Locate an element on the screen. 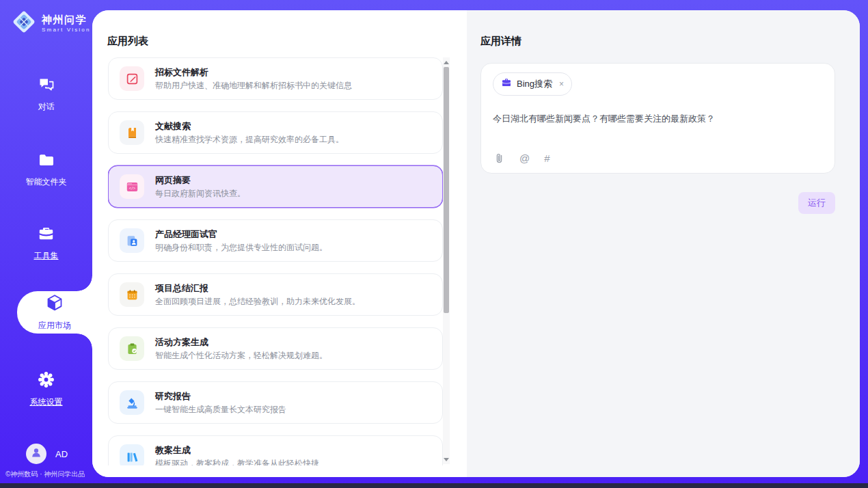 The image size is (868, 488). paperclip-icon is located at coordinates (499, 159).